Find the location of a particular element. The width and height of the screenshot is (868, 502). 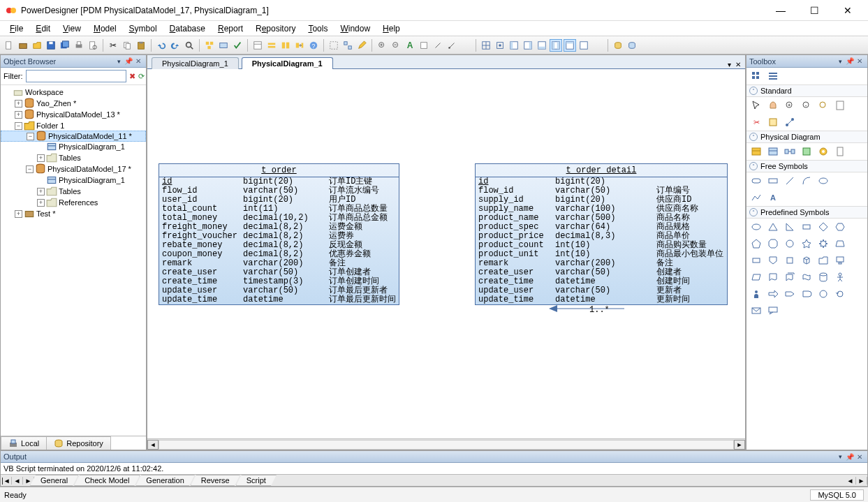

tool-pane3-icon is located at coordinates (542, 45).